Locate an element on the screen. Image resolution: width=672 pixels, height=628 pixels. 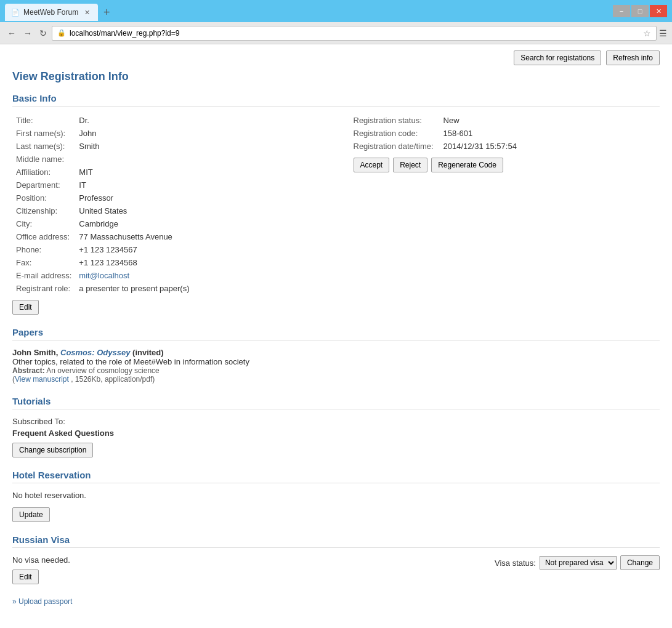
search-registrations-button: Search for registations is located at coordinates (557, 58).